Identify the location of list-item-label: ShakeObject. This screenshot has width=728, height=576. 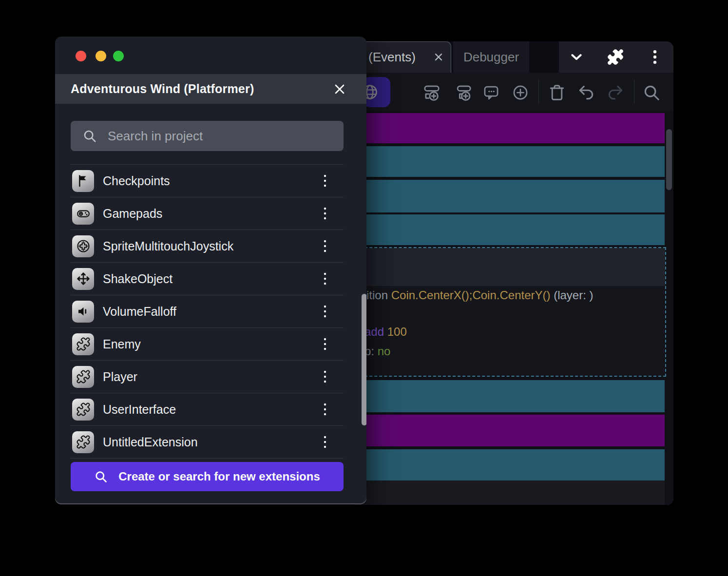
(137, 279).